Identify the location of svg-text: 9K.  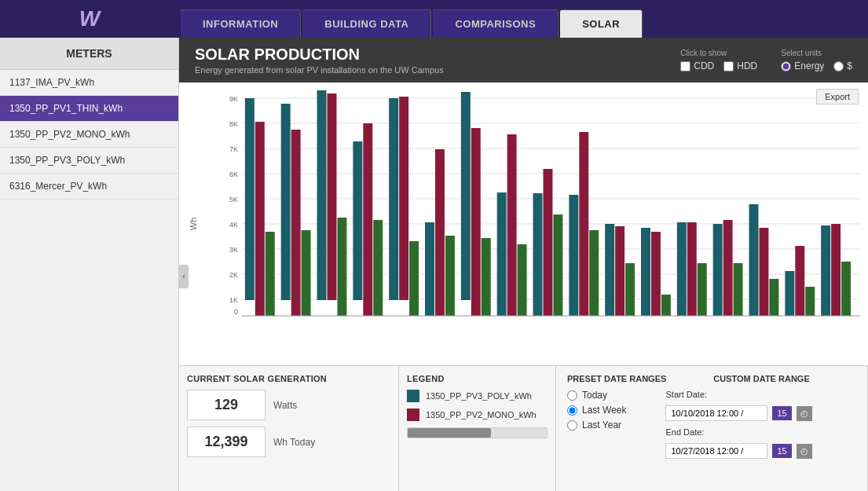
(234, 99).